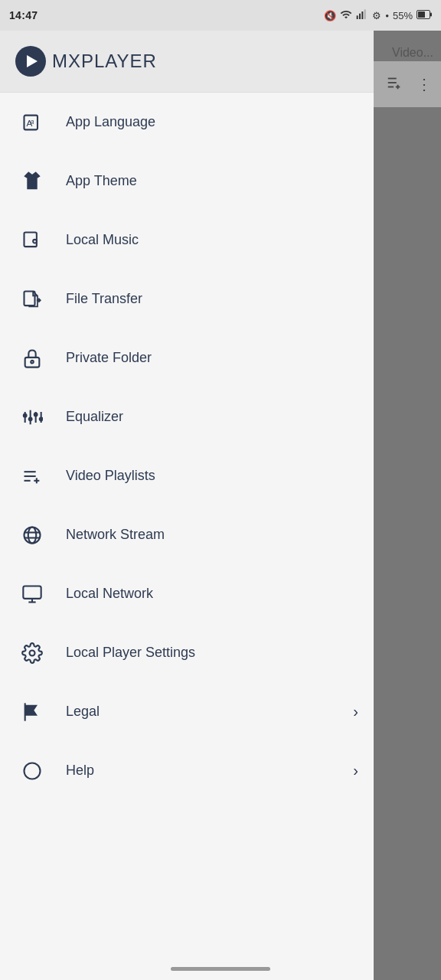  What do you see at coordinates (378, 15) in the screenshot?
I see `status-icons: 🔇 ⚙ ● 55%` at bounding box center [378, 15].